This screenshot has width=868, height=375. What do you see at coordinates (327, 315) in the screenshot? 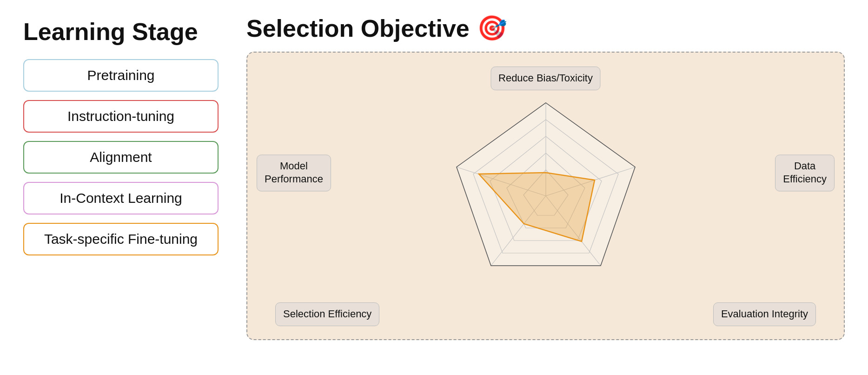
I see `label-selection-efficiency: Selection Efficiency` at bounding box center [327, 315].